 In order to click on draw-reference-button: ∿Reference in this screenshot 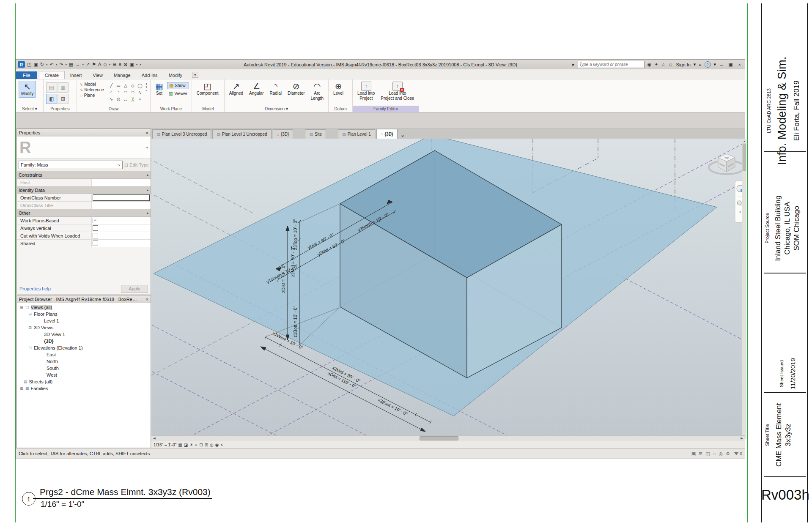, I will do `click(92, 90)`.